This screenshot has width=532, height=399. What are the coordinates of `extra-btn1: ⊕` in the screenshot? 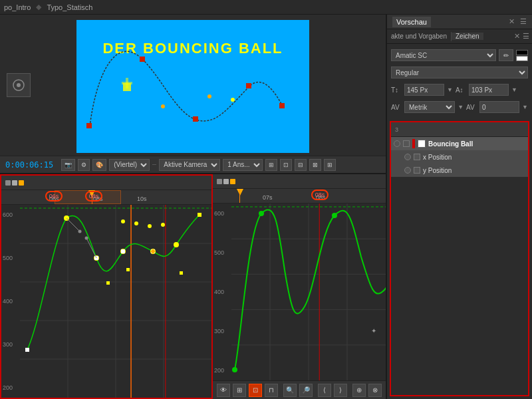 It's located at (359, 390).